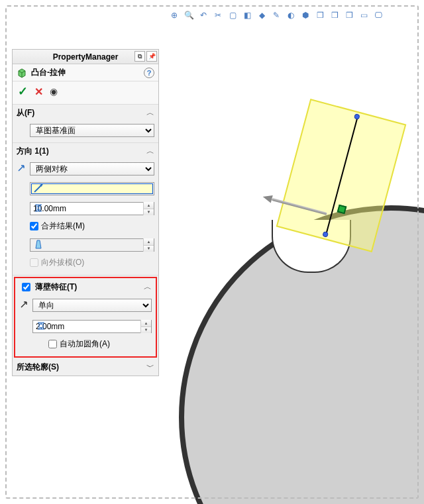 This screenshot has width=424, height=504. Describe the element at coordinates (305, 15) in the screenshot. I see `view-settings-icon: ⬢` at that location.